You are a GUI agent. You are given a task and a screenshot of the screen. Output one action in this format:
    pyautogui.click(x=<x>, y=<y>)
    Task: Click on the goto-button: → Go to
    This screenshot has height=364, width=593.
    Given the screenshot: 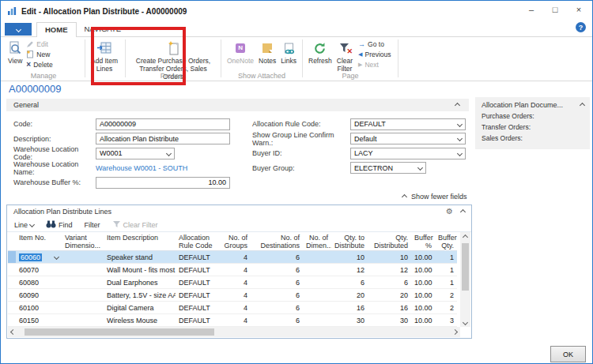 What is the action you would take?
    pyautogui.click(x=375, y=44)
    